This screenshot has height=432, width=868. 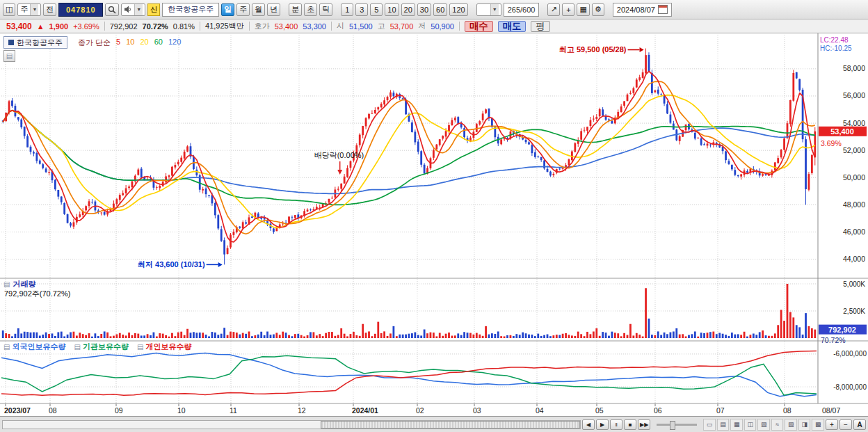 I want to click on main-chart-title-box: 한국항공우주, so click(x=35, y=42).